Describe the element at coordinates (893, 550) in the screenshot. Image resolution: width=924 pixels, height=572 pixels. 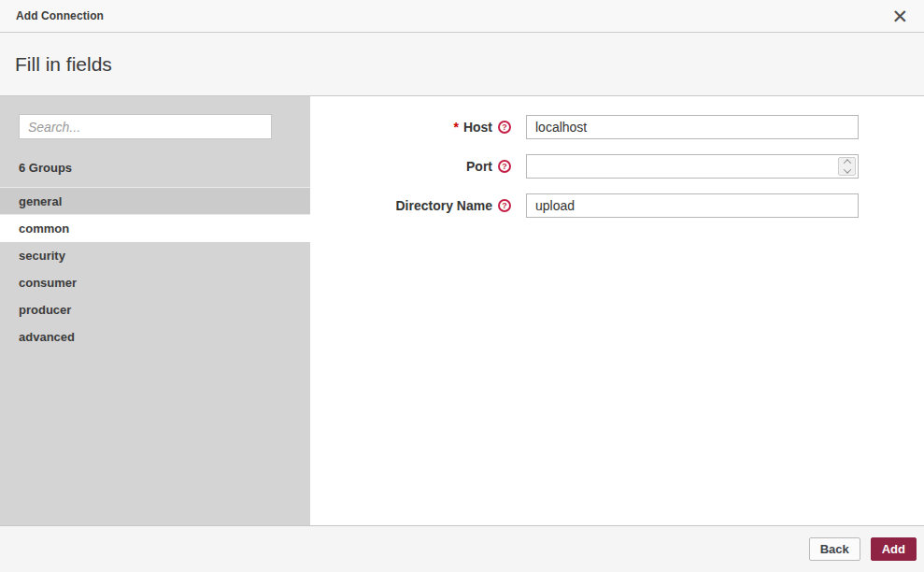
I see `add-button: Add` at that location.